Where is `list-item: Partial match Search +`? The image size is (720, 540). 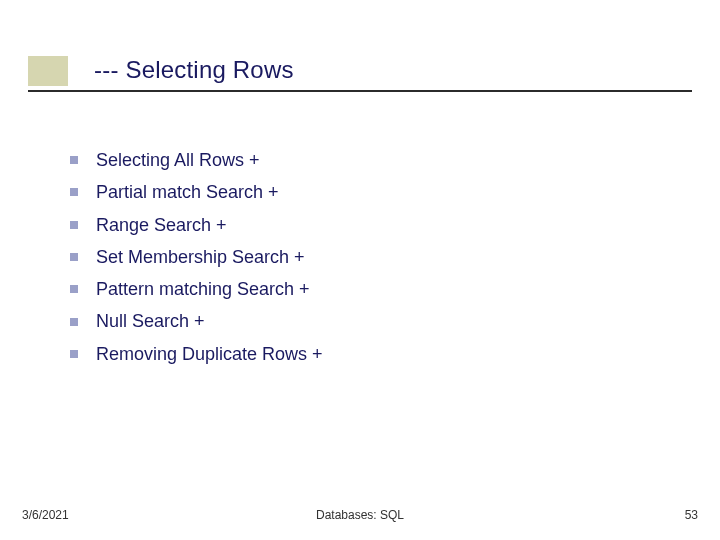
list-item: Partial match Search + is located at coordinates (375, 192).